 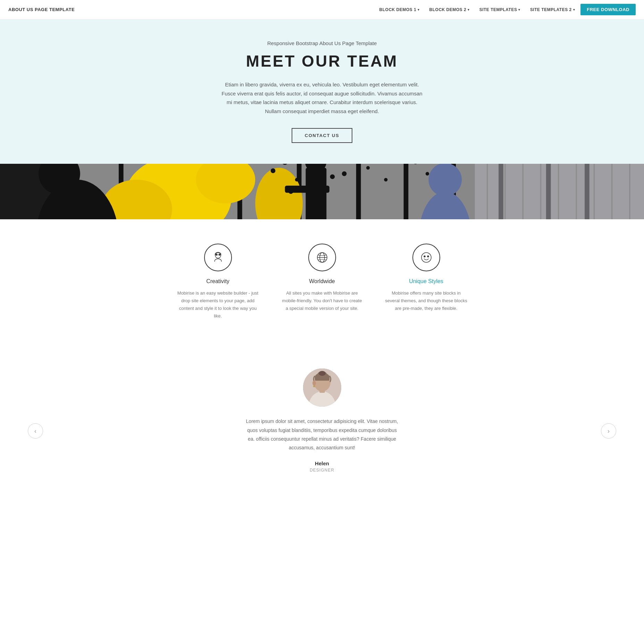 I want to click on unique-styles-icon, so click(x=426, y=257).